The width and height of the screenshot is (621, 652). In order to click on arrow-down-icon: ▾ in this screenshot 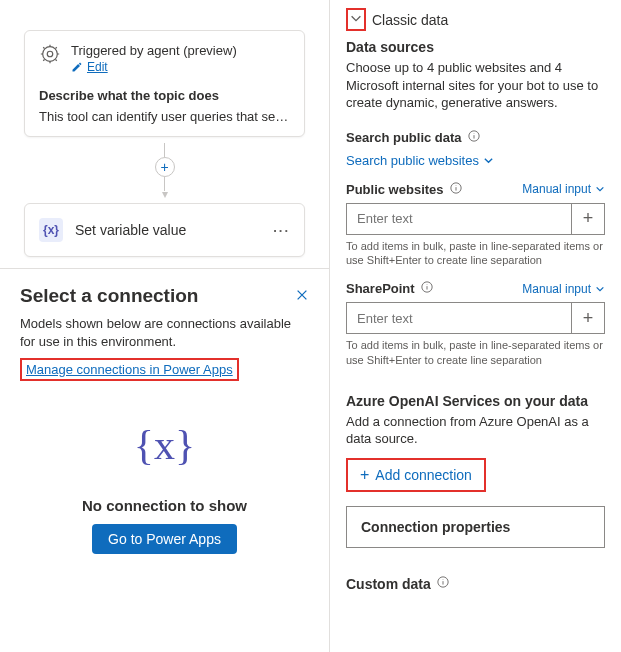, I will do `click(165, 194)`.